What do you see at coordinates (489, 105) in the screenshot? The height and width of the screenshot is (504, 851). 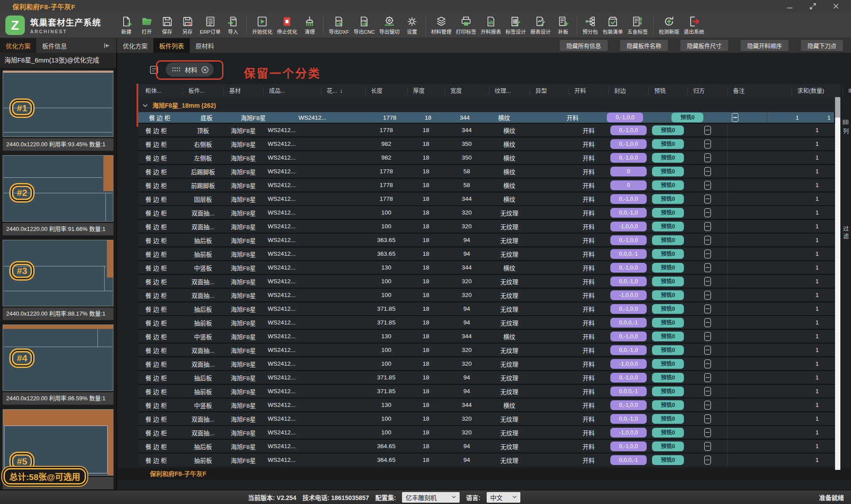 I see `table-group-row: 海旭F8星_18mm (262)` at bounding box center [489, 105].